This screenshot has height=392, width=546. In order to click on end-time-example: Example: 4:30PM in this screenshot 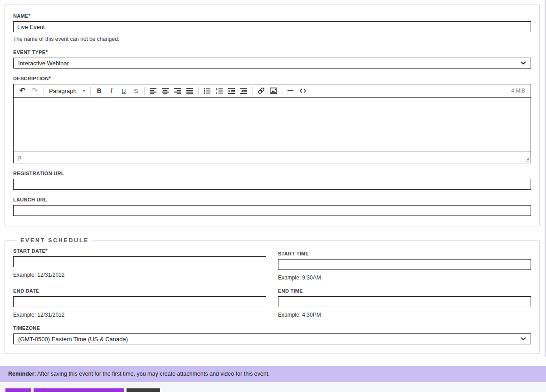, I will do `click(405, 315)`.